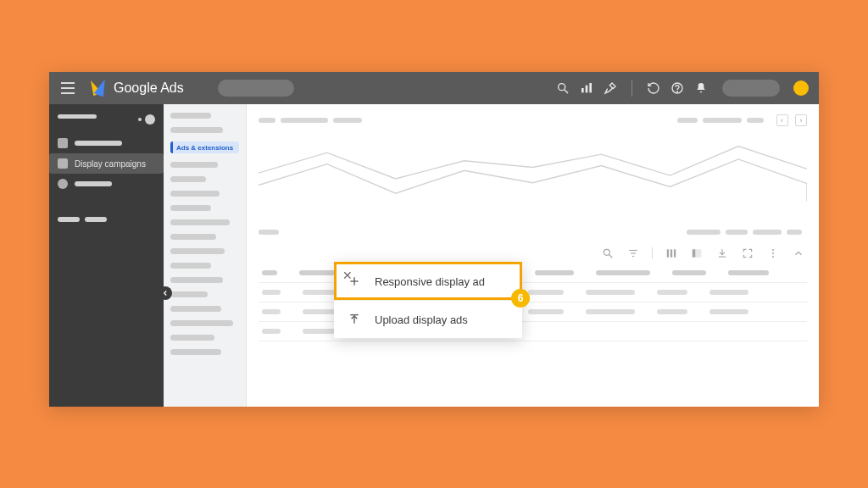  What do you see at coordinates (633, 253) in the screenshot?
I see `filter-icon` at bounding box center [633, 253].